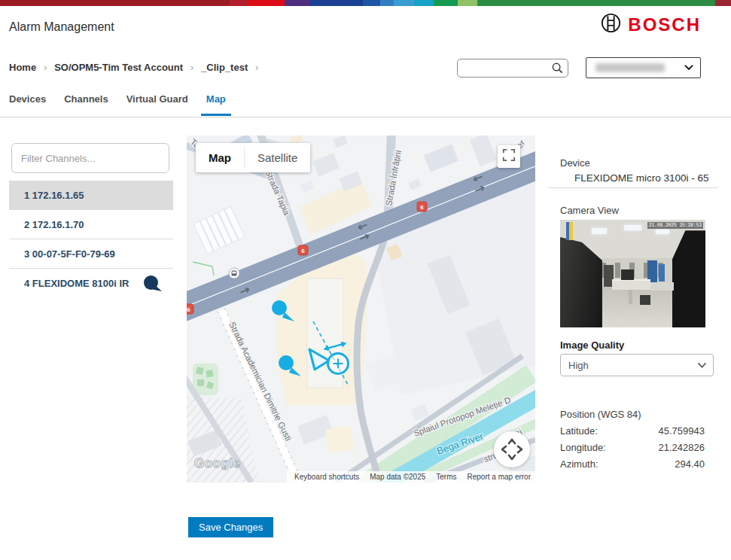 The image size is (731, 560). Describe the element at coordinates (91, 254) in the screenshot. I see `channel-row-3: 3 00-07-5F-F0-79-69` at that location.